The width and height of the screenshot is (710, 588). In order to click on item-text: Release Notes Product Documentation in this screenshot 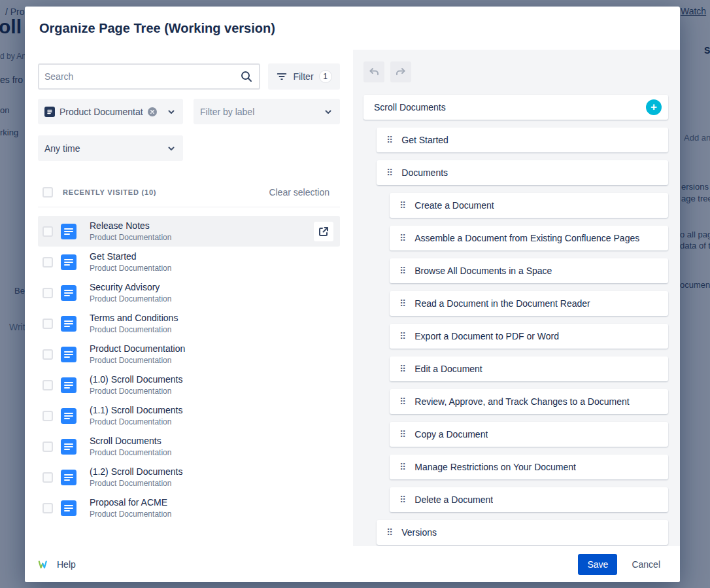, I will do `click(131, 232)`.